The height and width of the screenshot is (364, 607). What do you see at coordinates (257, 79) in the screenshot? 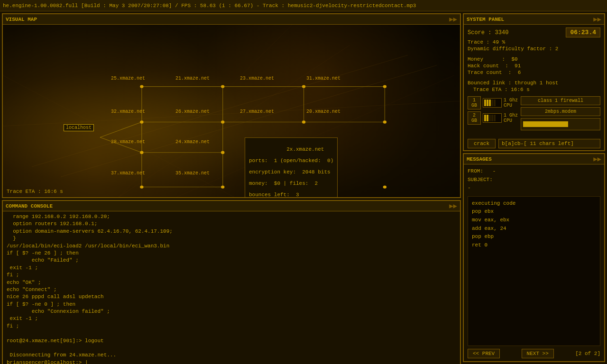
I see `node-23: 23.xmaze.net` at bounding box center [257, 79].